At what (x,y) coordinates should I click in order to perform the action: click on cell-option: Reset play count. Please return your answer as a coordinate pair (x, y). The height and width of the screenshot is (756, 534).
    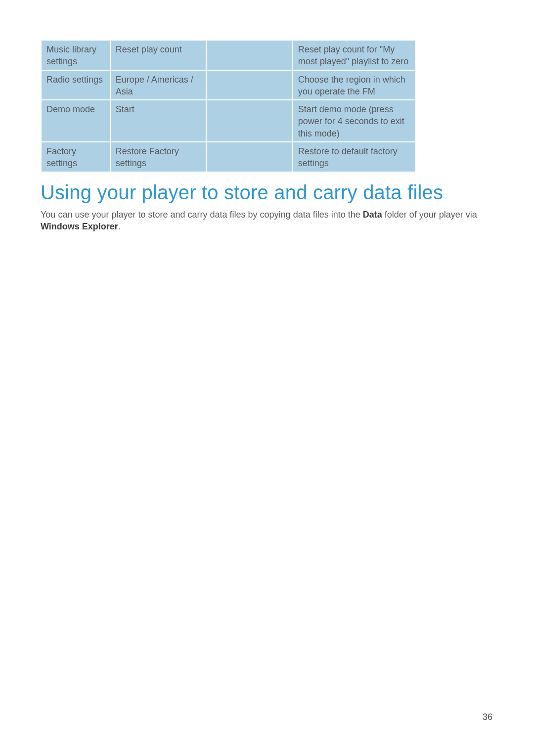
    Looking at the image, I should click on (158, 55).